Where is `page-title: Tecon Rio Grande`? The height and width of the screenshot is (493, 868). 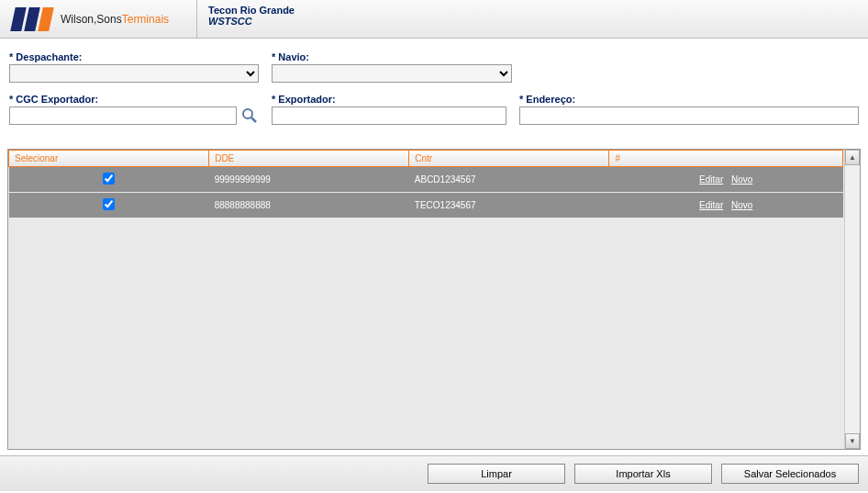
page-title: Tecon Rio Grande is located at coordinates (251, 10).